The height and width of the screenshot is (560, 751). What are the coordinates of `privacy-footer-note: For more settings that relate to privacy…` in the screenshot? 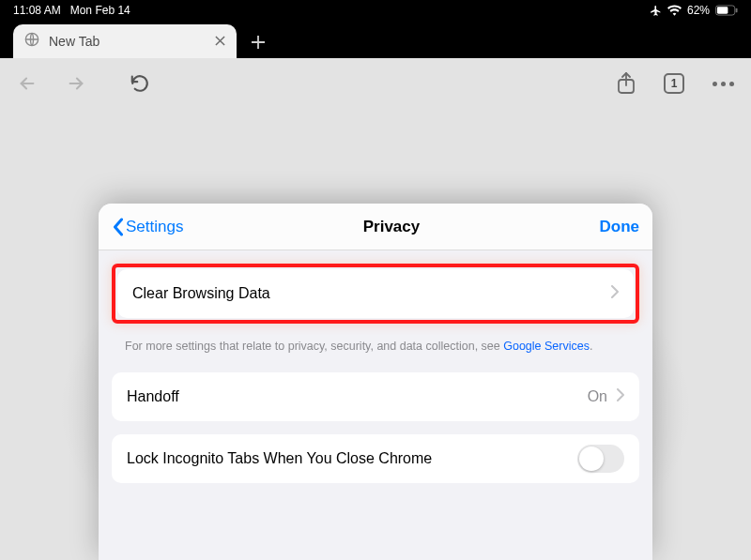 It's located at (376, 353).